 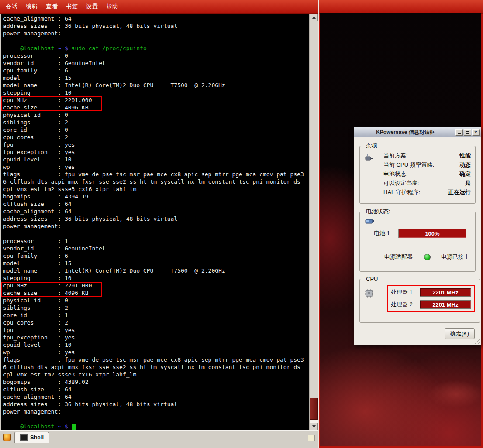 I want to click on terminal-line: stepping : 10, so click(x=154, y=278).